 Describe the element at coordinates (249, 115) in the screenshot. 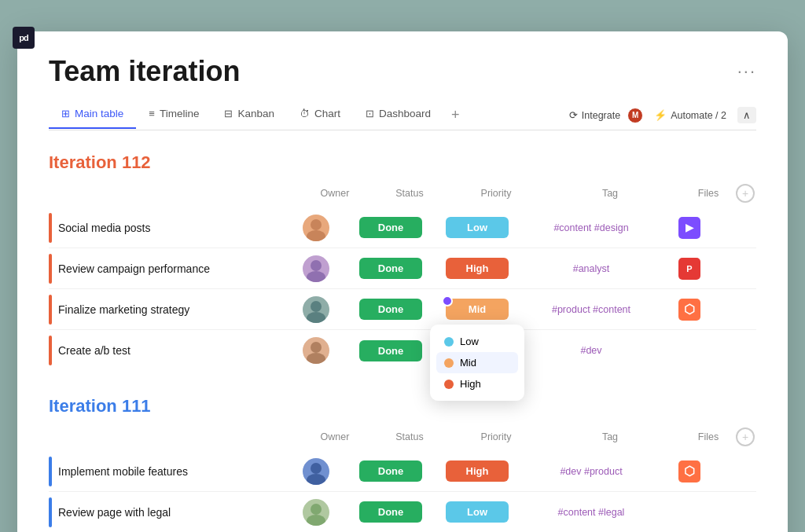

I see `tab-kanban: ⊟ Kanban` at that location.